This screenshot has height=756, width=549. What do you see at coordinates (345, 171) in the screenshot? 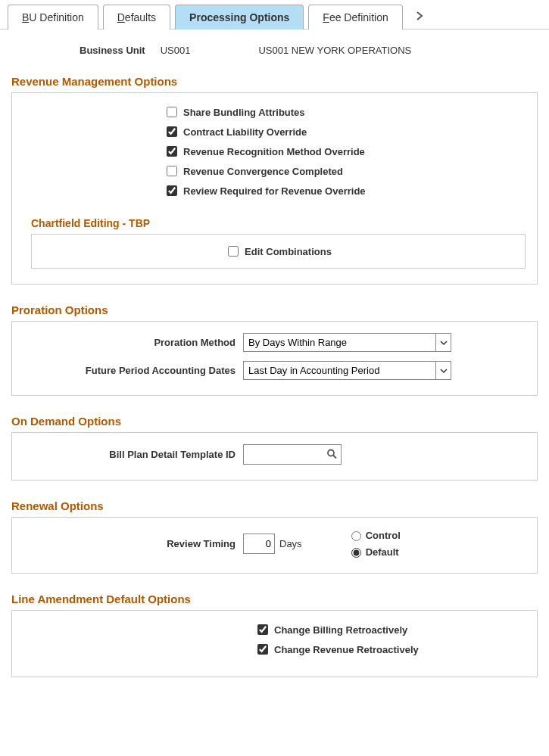
I see `rev-convergence-row: Revenue Convergence Completed` at bounding box center [345, 171].